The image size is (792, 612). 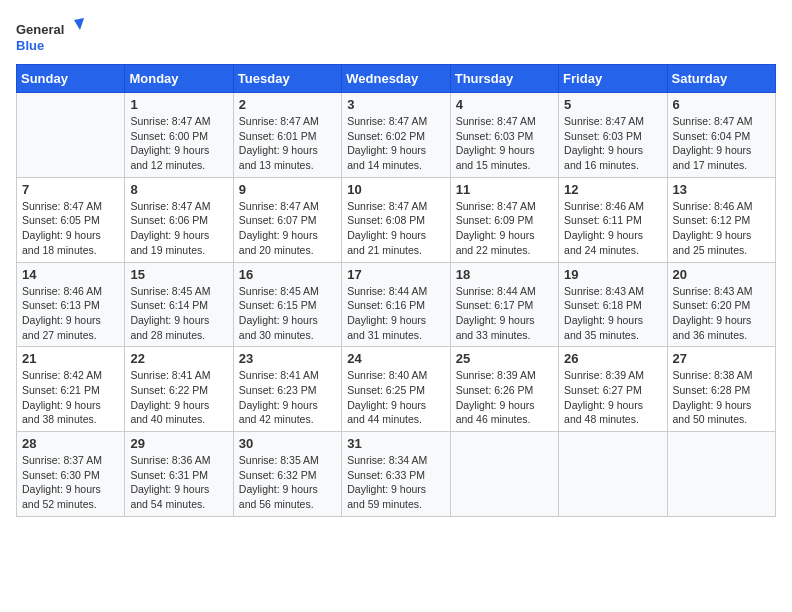 What do you see at coordinates (288, 144) in the screenshot?
I see `cell-content: Sunrise: 8:47 AM Sunset: 6:01 PM Dayligh…` at bounding box center [288, 144].